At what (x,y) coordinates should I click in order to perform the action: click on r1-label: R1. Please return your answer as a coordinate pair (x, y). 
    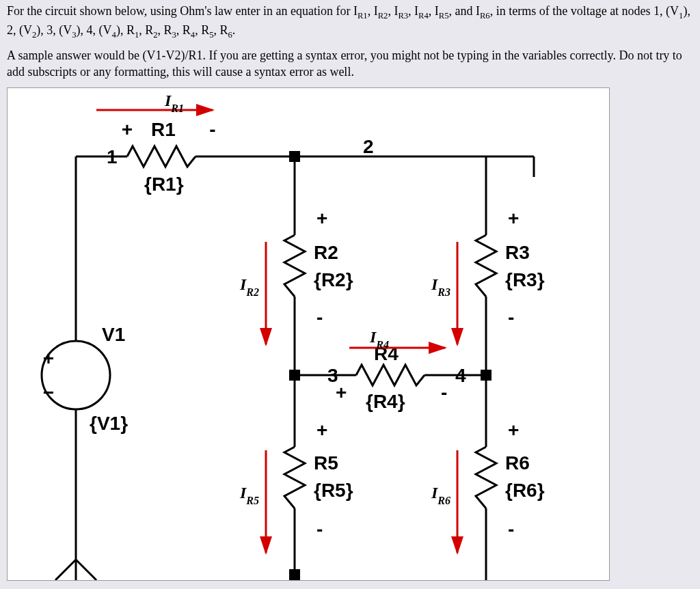
    Looking at the image, I should click on (163, 130).